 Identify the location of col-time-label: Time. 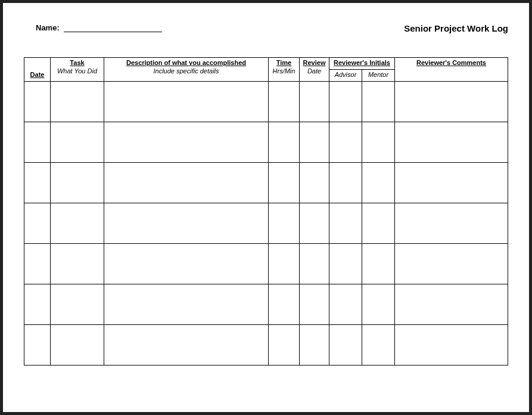
(284, 63).